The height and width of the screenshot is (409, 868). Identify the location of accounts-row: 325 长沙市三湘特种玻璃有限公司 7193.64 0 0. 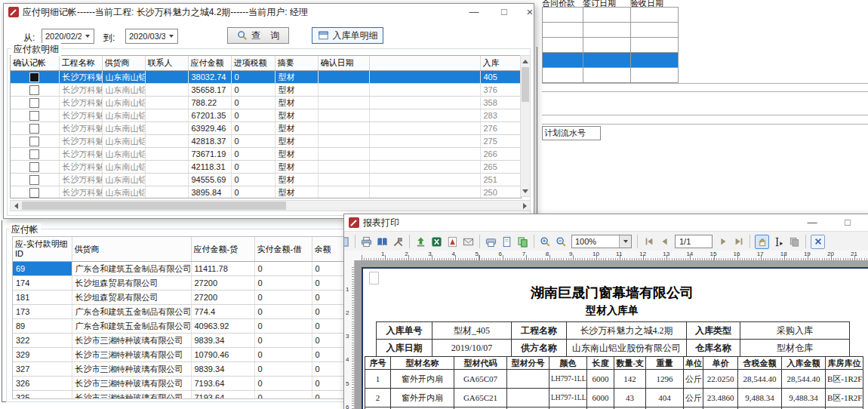
(180, 395).